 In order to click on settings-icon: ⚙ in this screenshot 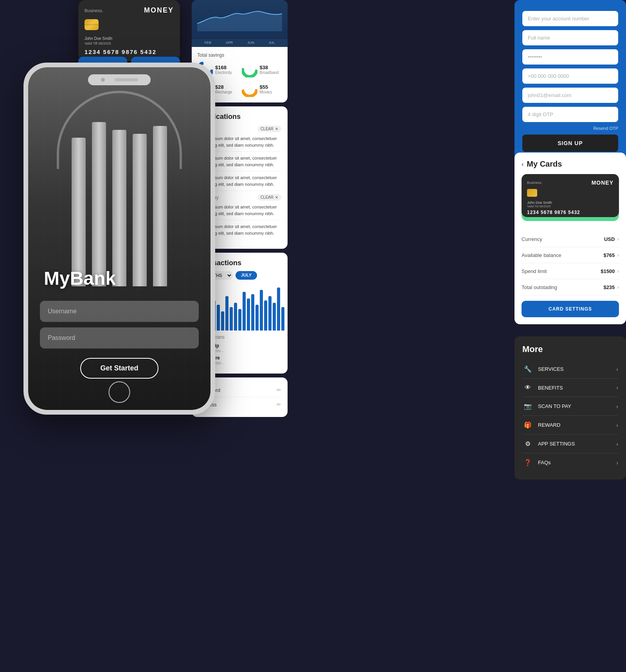, I will do `click(528, 444)`.